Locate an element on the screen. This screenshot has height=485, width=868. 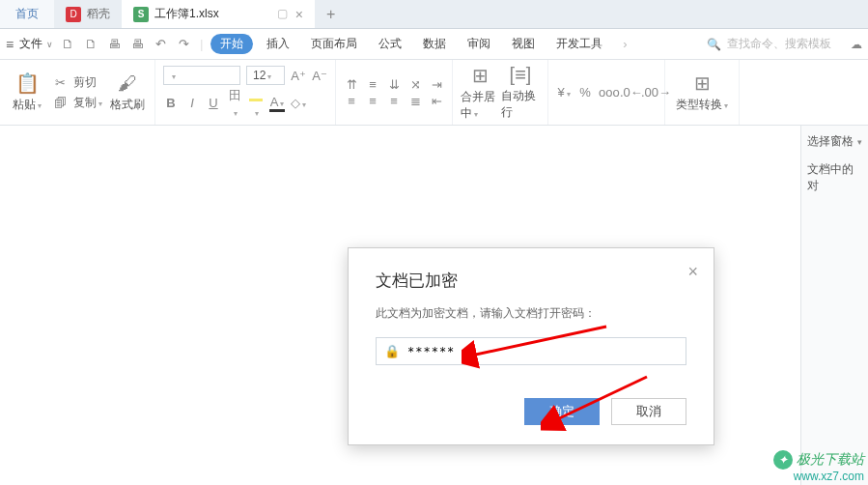
paste-button: 📋 粘贴 is located at coordinates (27, 93).